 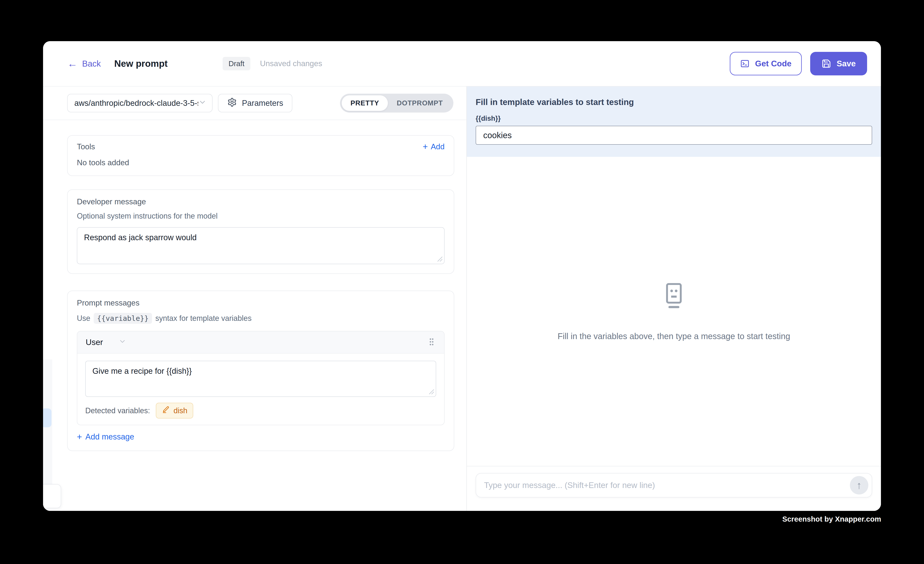 I want to click on view-mode-toggle: PRETTY DOTPROMPT, so click(x=397, y=103).